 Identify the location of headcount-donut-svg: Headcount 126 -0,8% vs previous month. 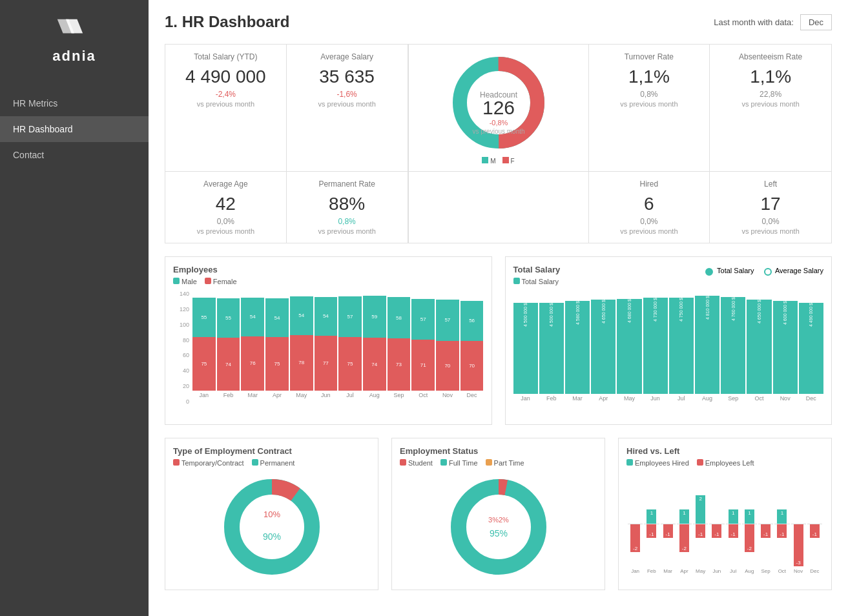
(499, 103).